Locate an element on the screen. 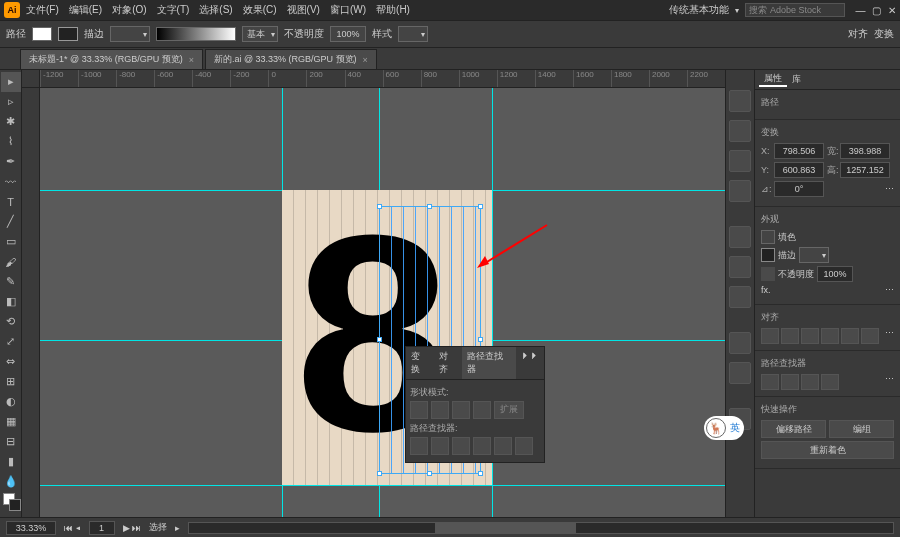  tab-new-ai: 新的.ai @ 33.33% (RGB/GPU 预览) × is located at coordinates (291, 59).